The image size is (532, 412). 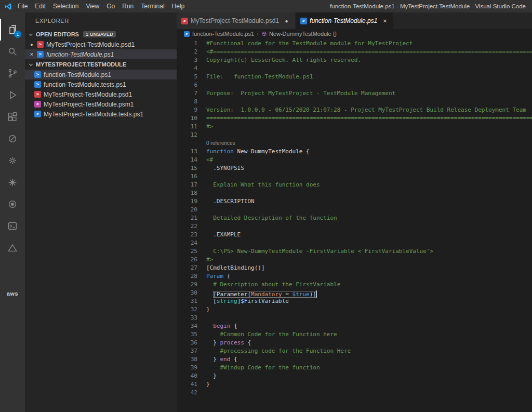 I want to click on menu-run: Run, so click(x=128, y=6).